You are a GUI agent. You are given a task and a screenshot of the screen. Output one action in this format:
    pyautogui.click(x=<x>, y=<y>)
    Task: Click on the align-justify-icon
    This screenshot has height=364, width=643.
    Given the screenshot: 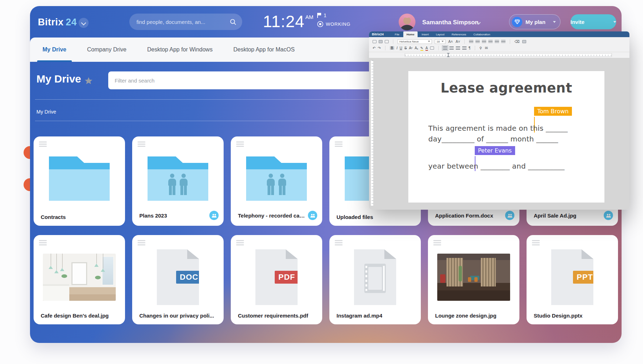 What is the action you would take?
    pyautogui.click(x=464, y=48)
    